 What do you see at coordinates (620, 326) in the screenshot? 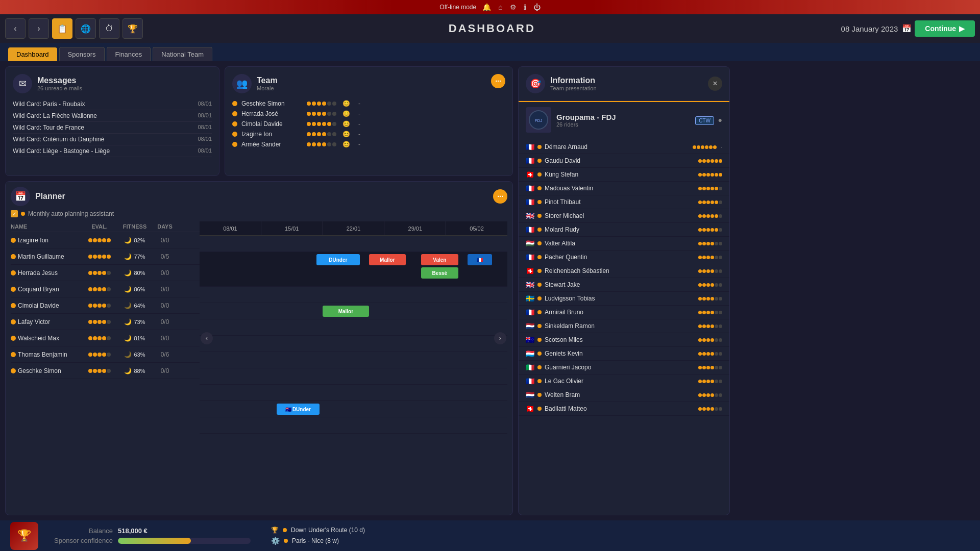
I see `info-rider-name-14: Sinkeldam Ramon` at bounding box center [620, 326].